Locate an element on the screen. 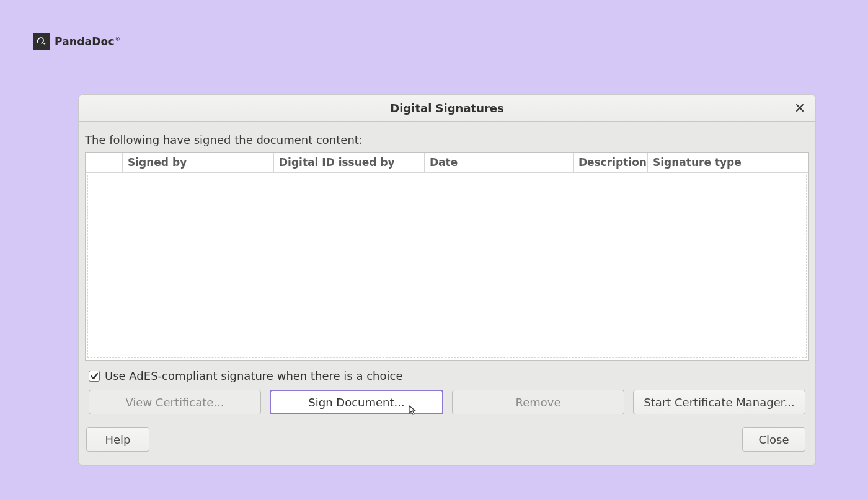 This screenshot has height=500, width=868. remove-button: Remove is located at coordinates (538, 402).